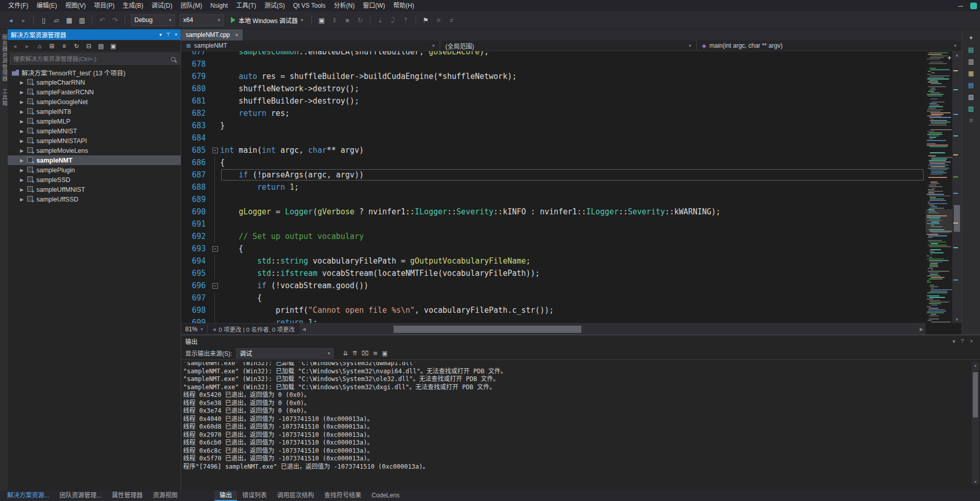 This screenshot has width=980, height=501. Describe the element at coordinates (254, 329) in the screenshot. I see `codelens-status: ◂ 0 项更改 | 0 名作者, 0 项更改` at that location.